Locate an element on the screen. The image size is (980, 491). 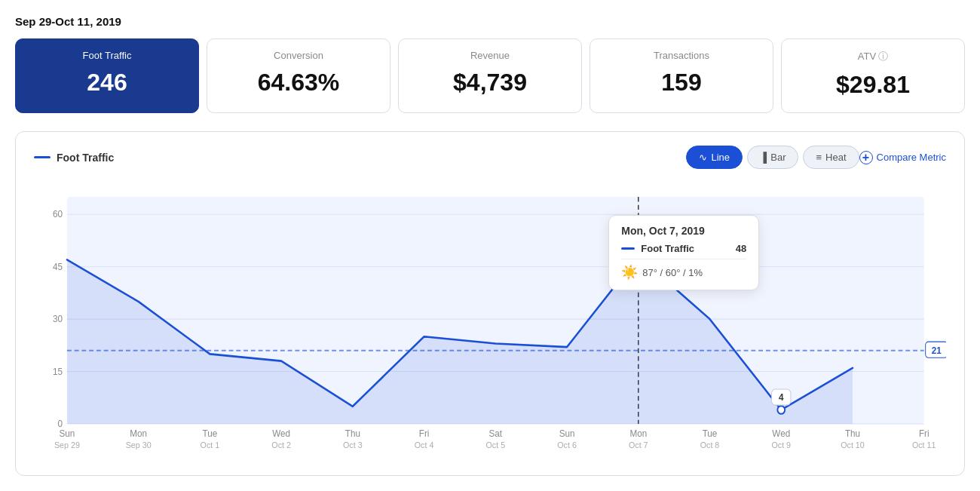
bar-label: Bar is located at coordinates (778, 157).